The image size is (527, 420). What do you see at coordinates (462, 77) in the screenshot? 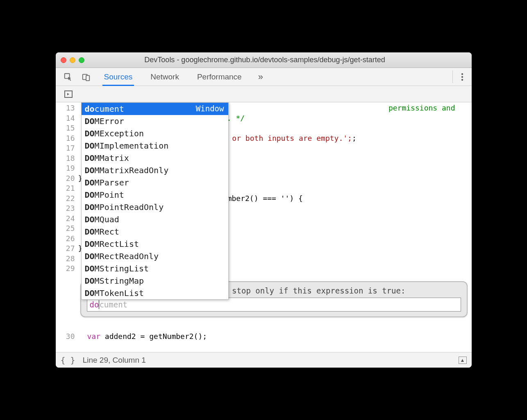
I see `settings-menu-icon` at bounding box center [462, 77].